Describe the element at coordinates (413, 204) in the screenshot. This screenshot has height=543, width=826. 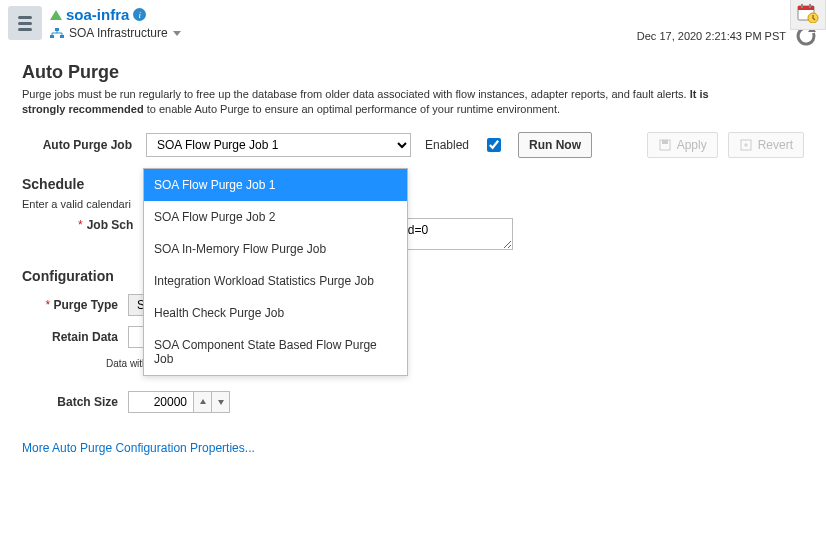
I see `schedule-hint: Enter a valid calendari` at that location.